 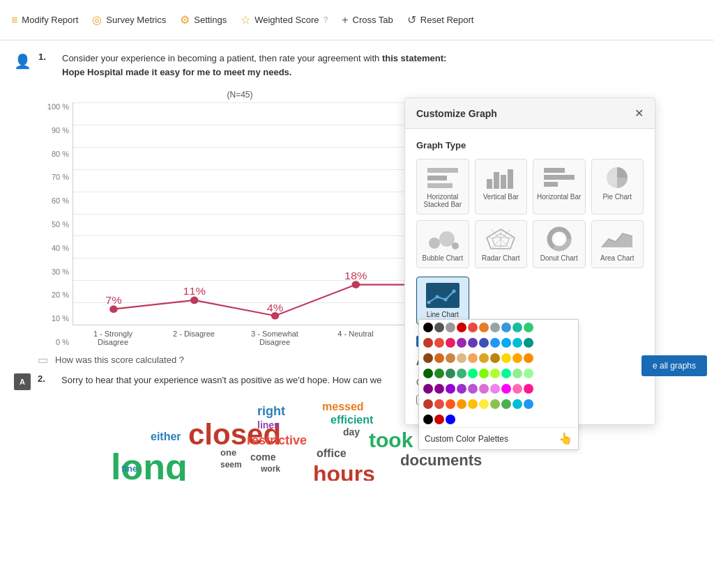 What do you see at coordinates (264, 65) in the screenshot?
I see `question-1-text: Consider your experience in becoming a p…` at bounding box center [264, 65].